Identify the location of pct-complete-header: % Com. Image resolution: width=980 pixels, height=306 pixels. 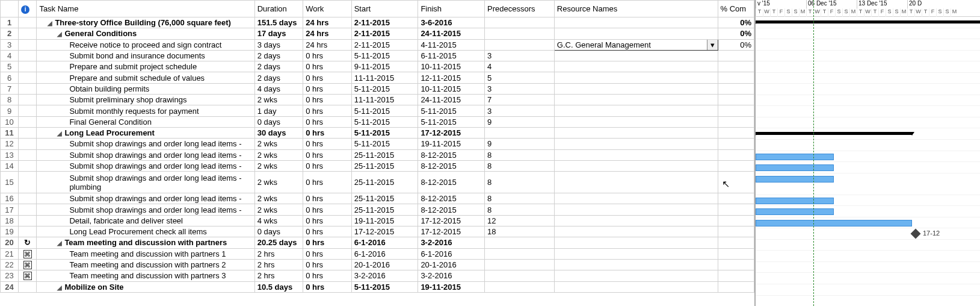
(736, 9).